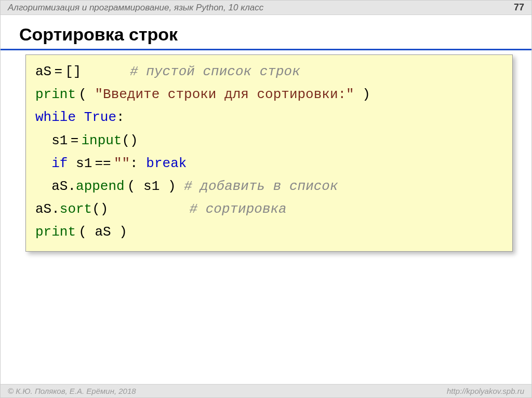 This screenshot has height=398, width=532. I want to click on code-line-1: aS = [] # пустой список строк, so click(269, 72).